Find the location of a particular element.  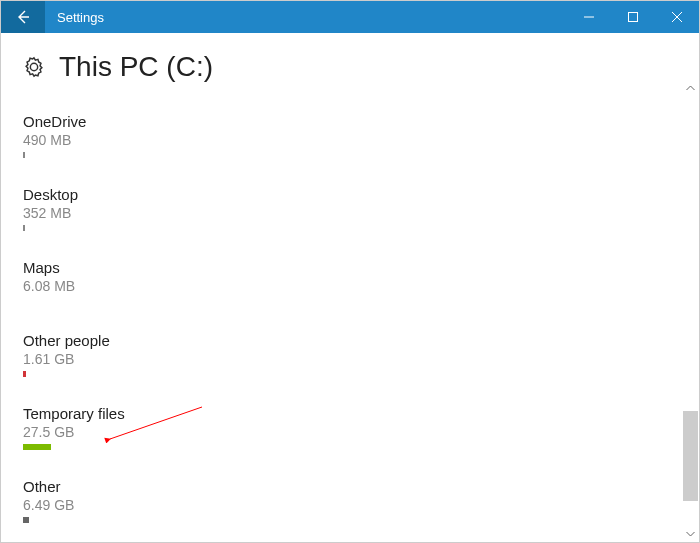

chevron-down-icon is located at coordinates (690, 534).